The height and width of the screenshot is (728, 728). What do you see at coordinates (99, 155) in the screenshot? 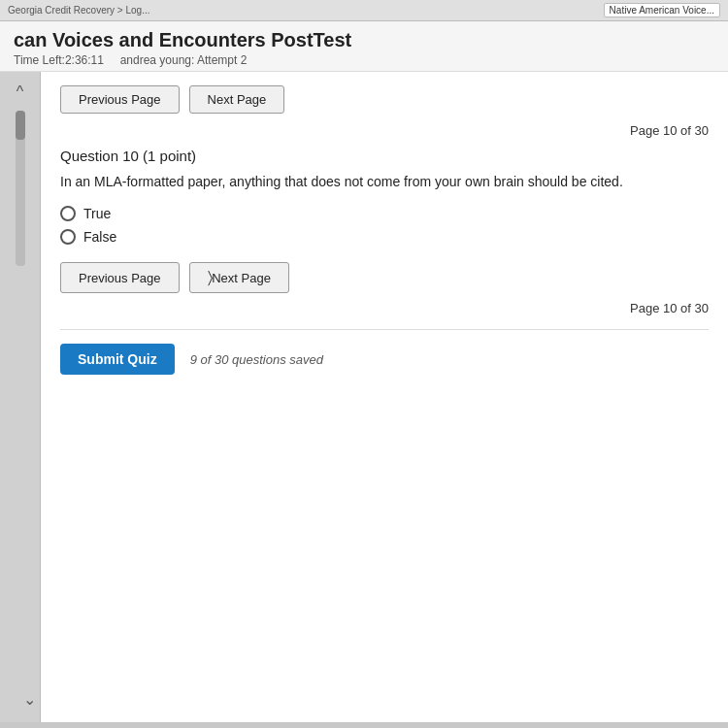
I see `question-number: Question 10` at bounding box center [99, 155].